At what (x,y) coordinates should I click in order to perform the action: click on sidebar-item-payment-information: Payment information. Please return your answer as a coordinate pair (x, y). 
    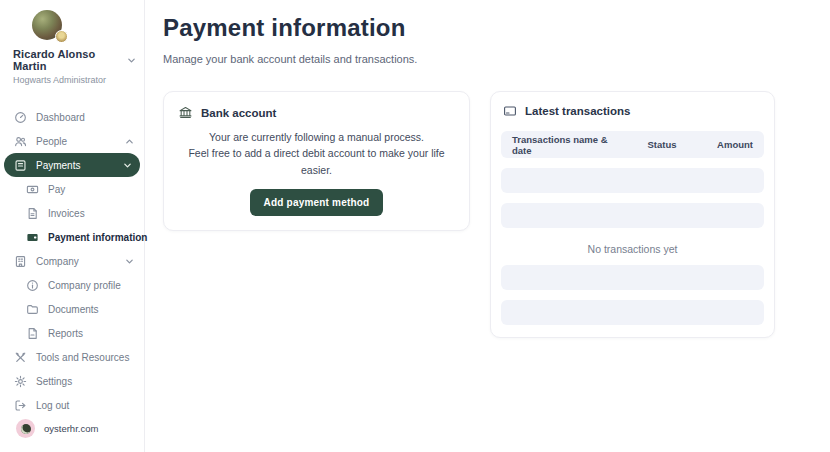
    Looking at the image, I should click on (72, 237).